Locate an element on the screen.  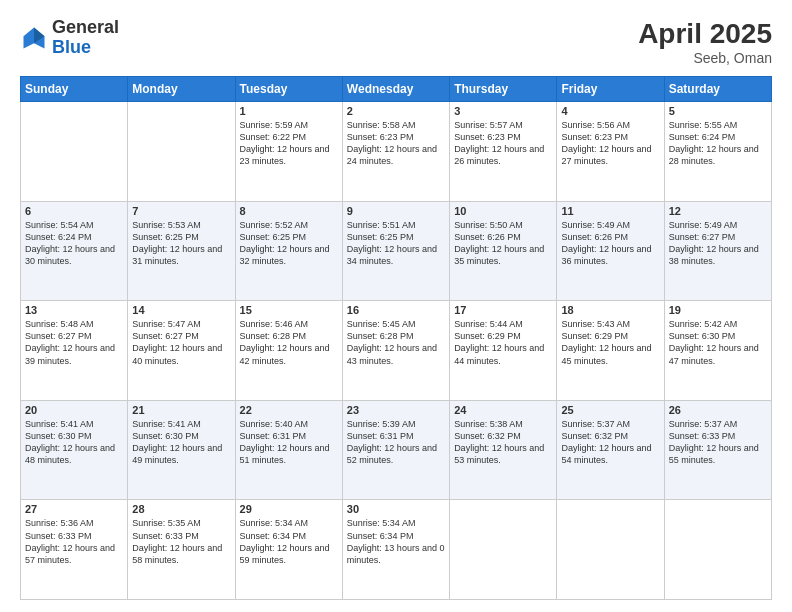
cell-info: Sunrise: 5:48 AM Sunset: 6:27 PM Dayligh… is located at coordinates (74, 342).